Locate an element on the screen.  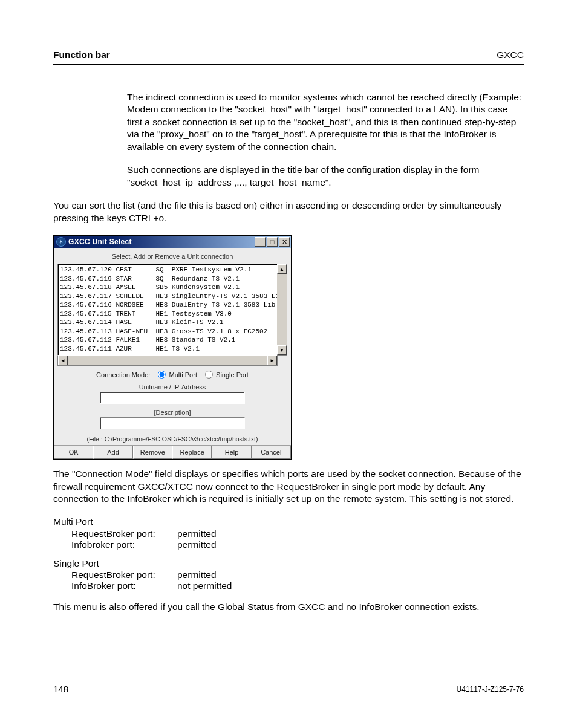
connection-mode-label: Connection Mode: is located at coordinates (123, 375).